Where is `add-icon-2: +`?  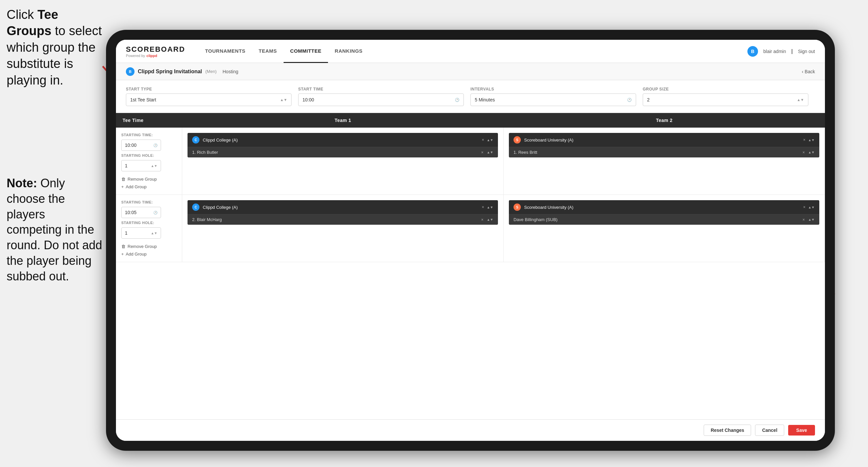
add-icon-2: + is located at coordinates (123, 254).